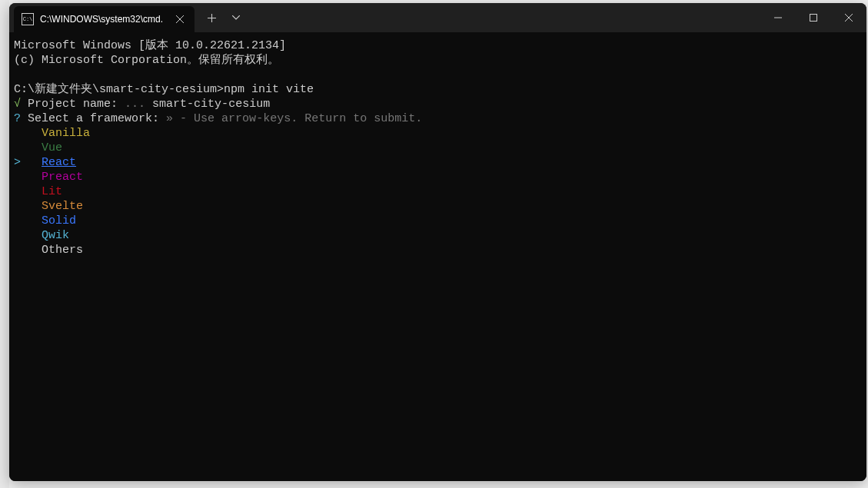 This screenshot has width=868, height=488. Describe the element at coordinates (778, 18) in the screenshot. I see `minimize-icon` at that location.